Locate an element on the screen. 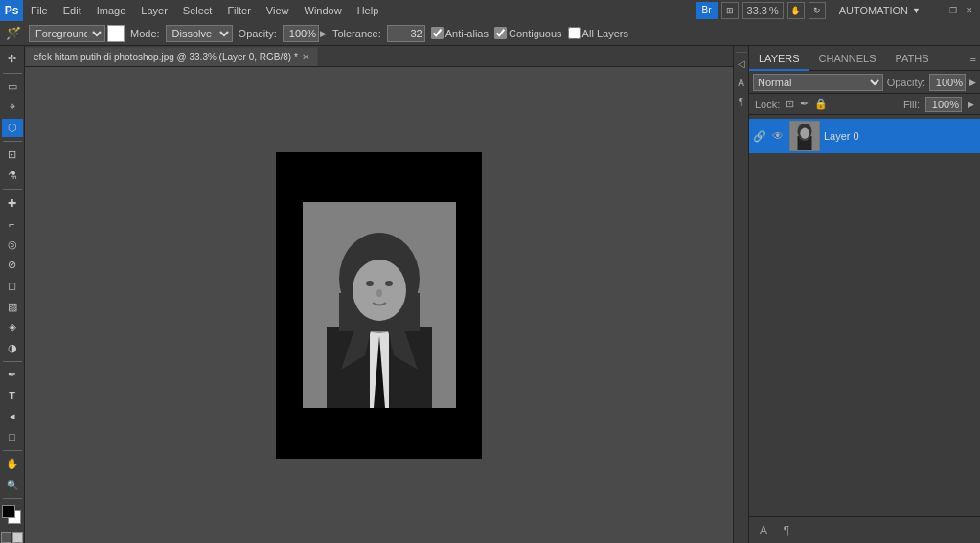 The height and width of the screenshot is (543, 980). automation-dropdown-arrow: ▼ is located at coordinates (916, 11).